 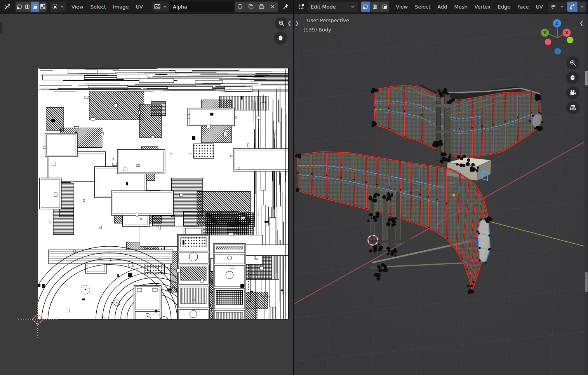 What do you see at coordinates (442, 7) in the screenshot?
I see `menu-add: Add` at bounding box center [442, 7].